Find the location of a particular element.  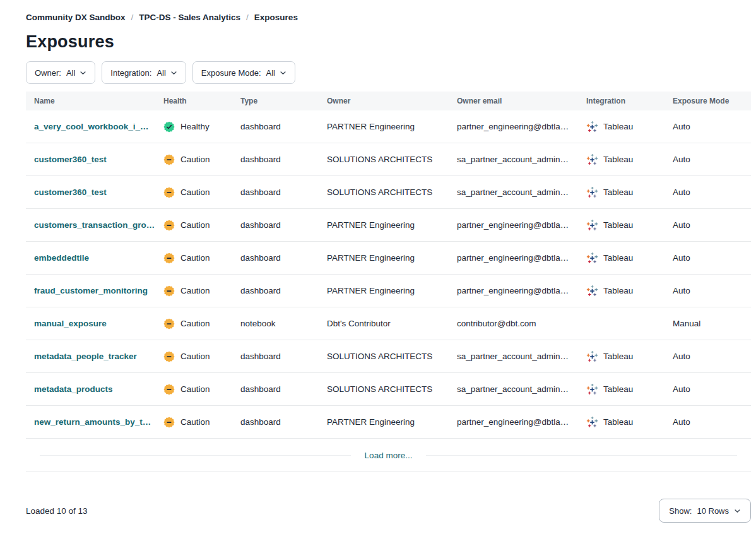

exposure-mode-filter-dropdown: Exposure Mode: All is located at coordinates (244, 73).